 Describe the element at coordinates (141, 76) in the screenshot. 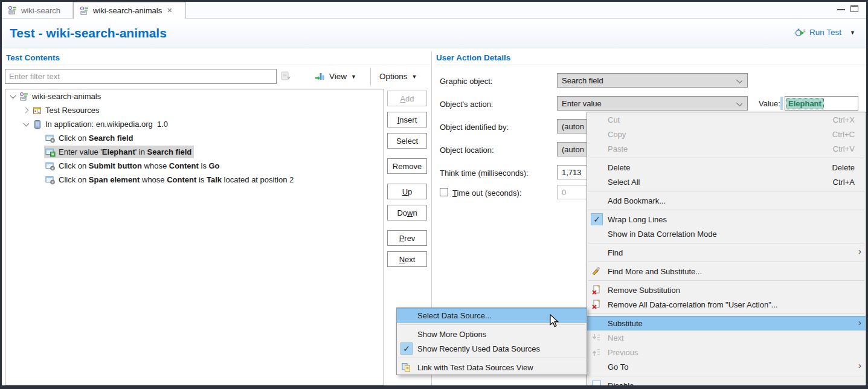

I see `filter-input` at that location.